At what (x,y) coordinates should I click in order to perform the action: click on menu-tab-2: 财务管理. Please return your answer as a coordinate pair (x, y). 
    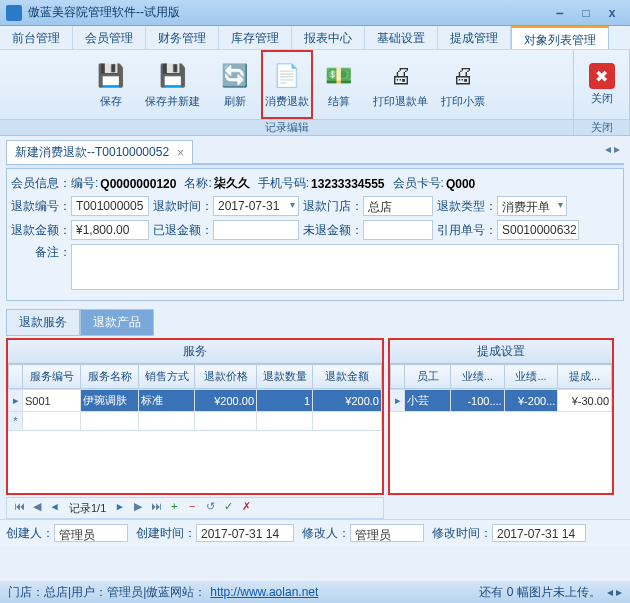
    Looking at the image, I should click on (182, 38).